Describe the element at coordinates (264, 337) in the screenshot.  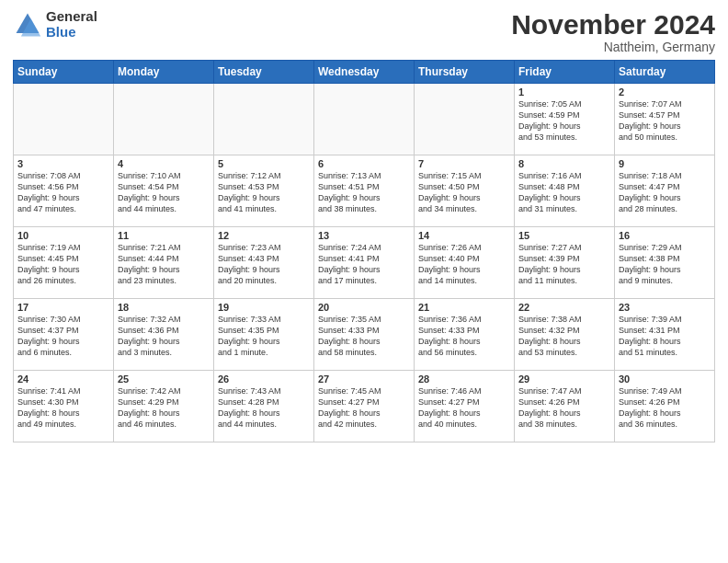
I see `day-info: Sunrise: 7:33 AM Sunset: 4:35 PM Dayligh…` at that location.